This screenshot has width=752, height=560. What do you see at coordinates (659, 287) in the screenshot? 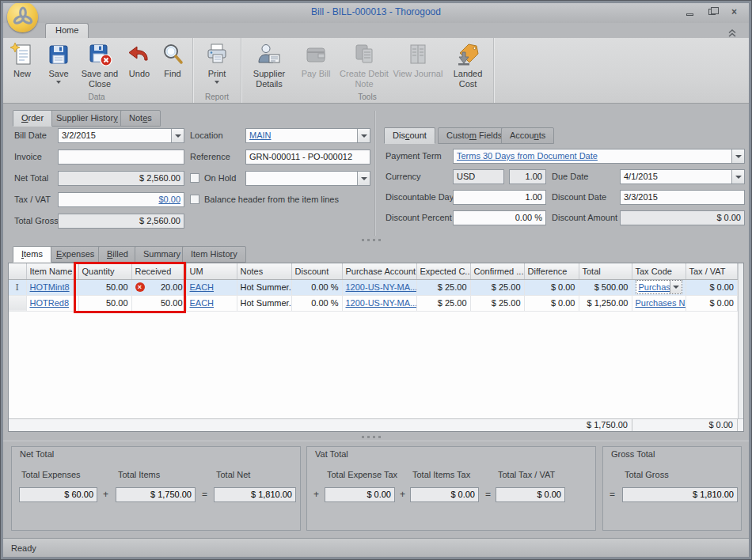
I see `cell-tax-code: Purchas...` at bounding box center [659, 287].